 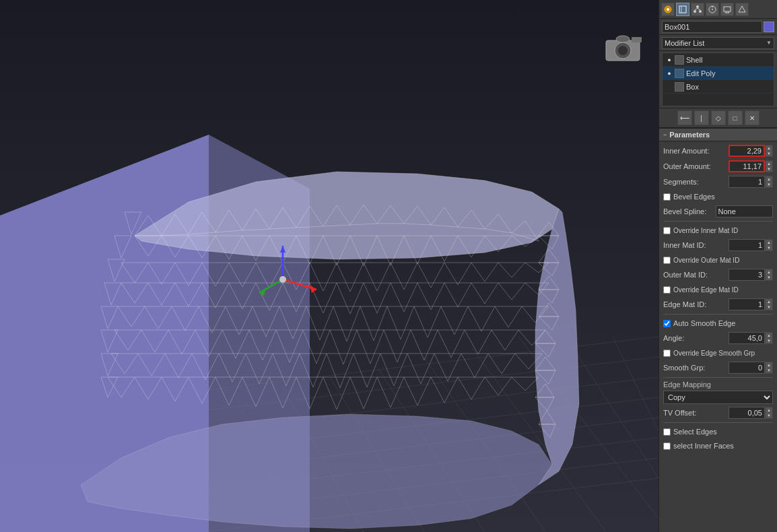 What do you see at coordinates (694, 197) in the screenshot?
I see `bevel-edges-label: Bevel Edges` at bounding box center [694, 197].